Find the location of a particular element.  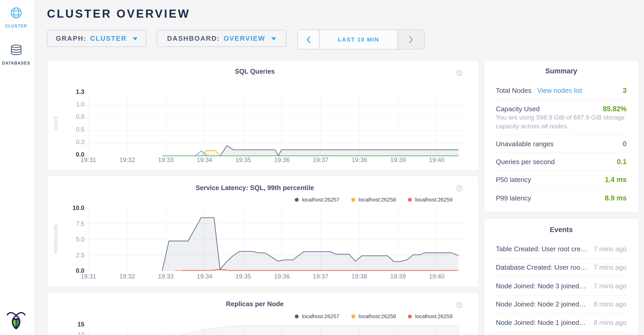

svg-text: milliseconds is located at coordinates (56, 239).